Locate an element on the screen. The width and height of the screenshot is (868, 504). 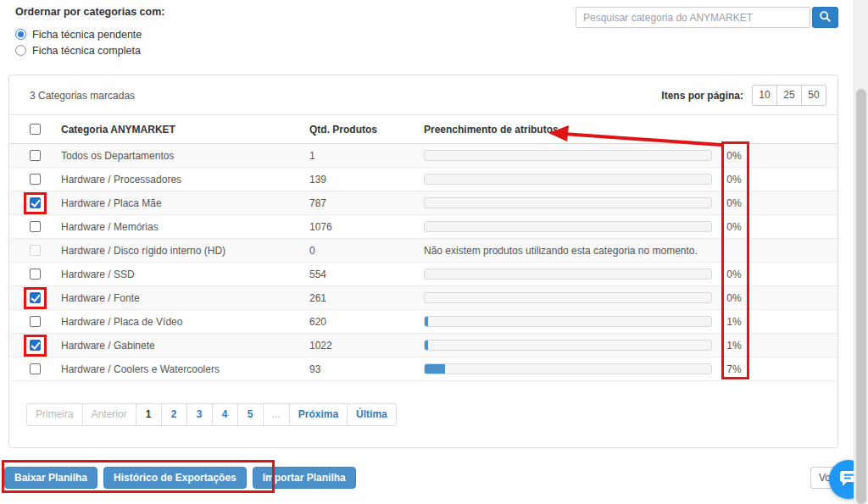
qty-cell: 620 is located at coordinates (318, 322).